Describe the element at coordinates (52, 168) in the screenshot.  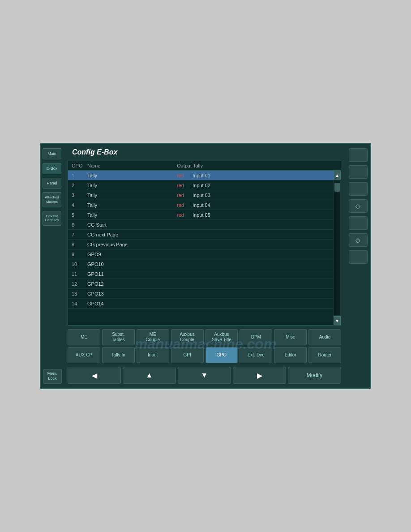
I see `sidebar-item-ebox: E-Box` at that location.